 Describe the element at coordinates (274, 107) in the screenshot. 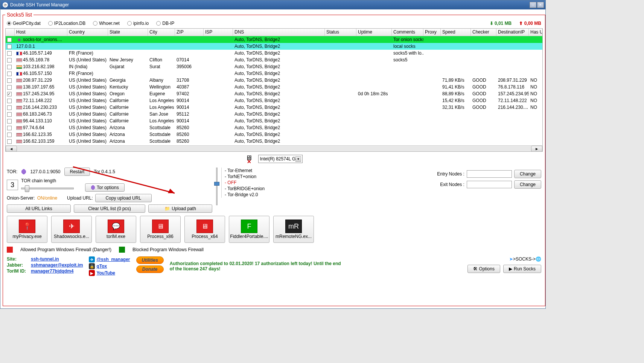

I see `table-row: 216.144.230.233 US (United States)Califo…` at that location.